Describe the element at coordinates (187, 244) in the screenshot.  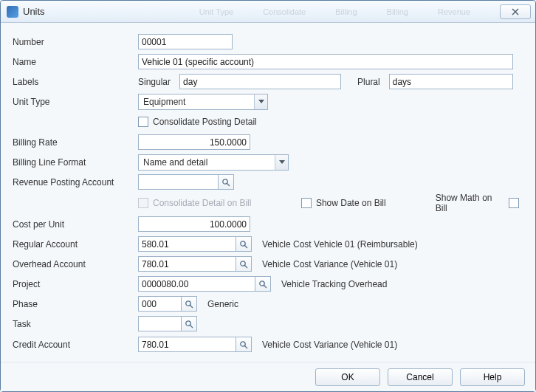
I see `regular-account-input` at that location.